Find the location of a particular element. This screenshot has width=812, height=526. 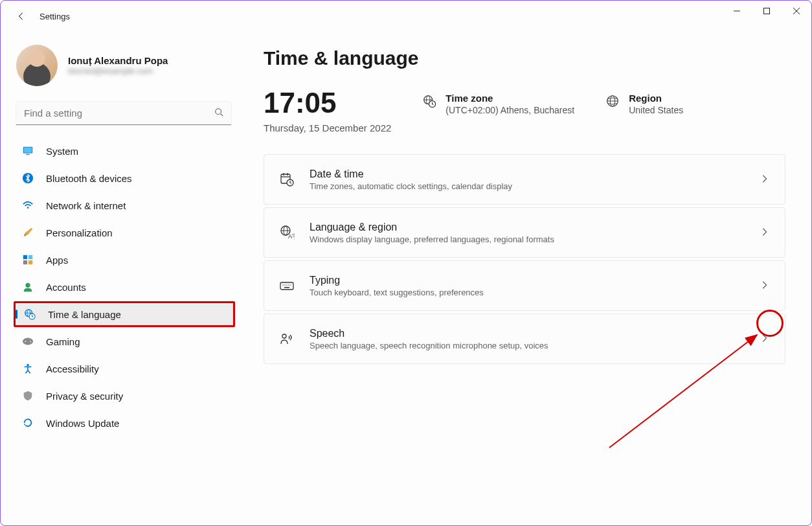

profile-email: blurred@example.com is located at coordinates (118, 71).